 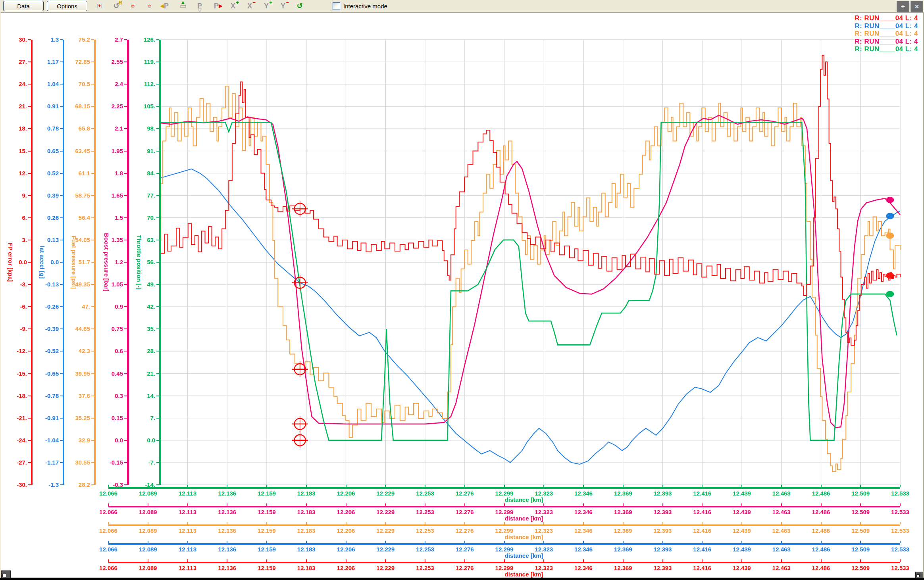 I want to click on end-marker-fuel_pressure, so click(x=890, y=236).